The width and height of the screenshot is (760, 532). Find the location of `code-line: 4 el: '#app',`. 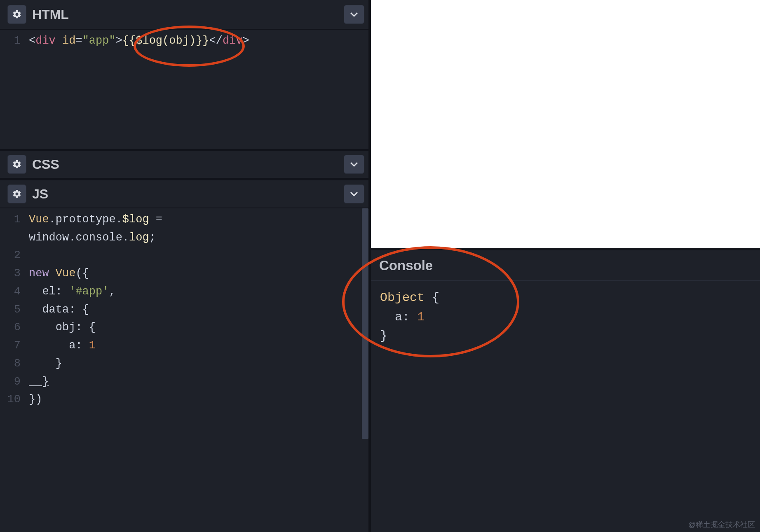

code-line: 4 el: '#app', is located at coordinates (184, 292).